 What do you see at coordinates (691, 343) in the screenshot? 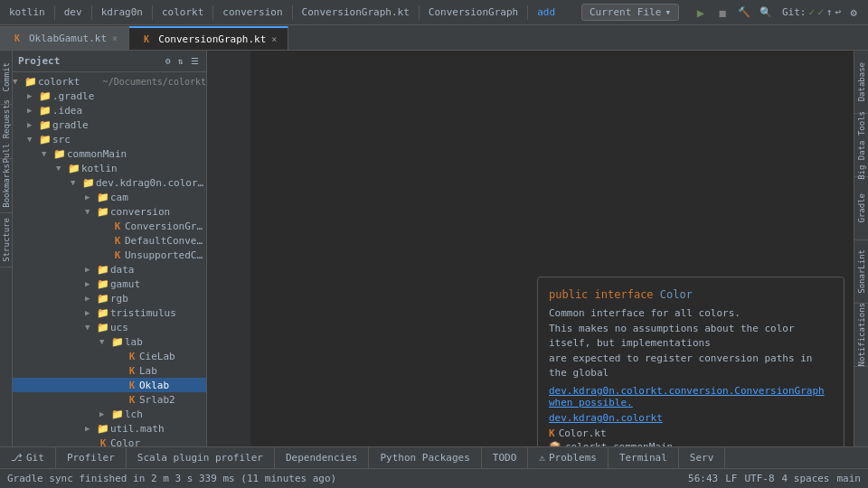
I see `tooltip-body: Common interface for all colors. This ma…` at bounding box center [691, 343].